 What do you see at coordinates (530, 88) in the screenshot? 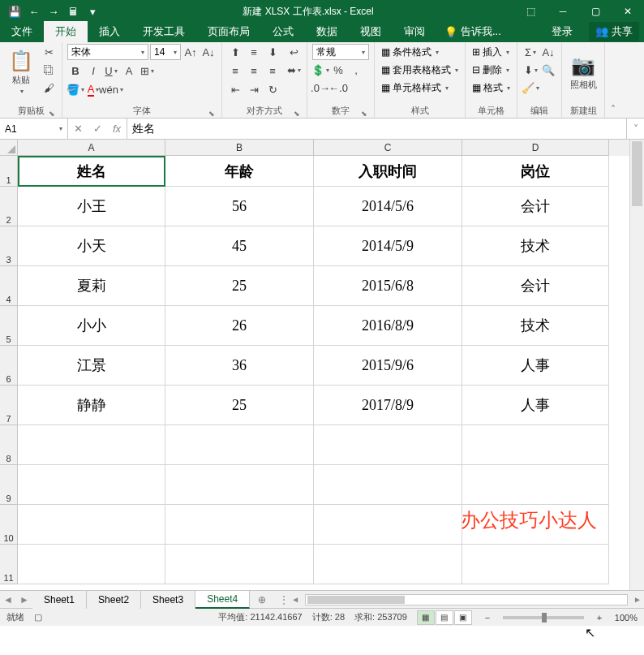
I see `clear-icon: 🧹▾` at bounding box center [530, 88].